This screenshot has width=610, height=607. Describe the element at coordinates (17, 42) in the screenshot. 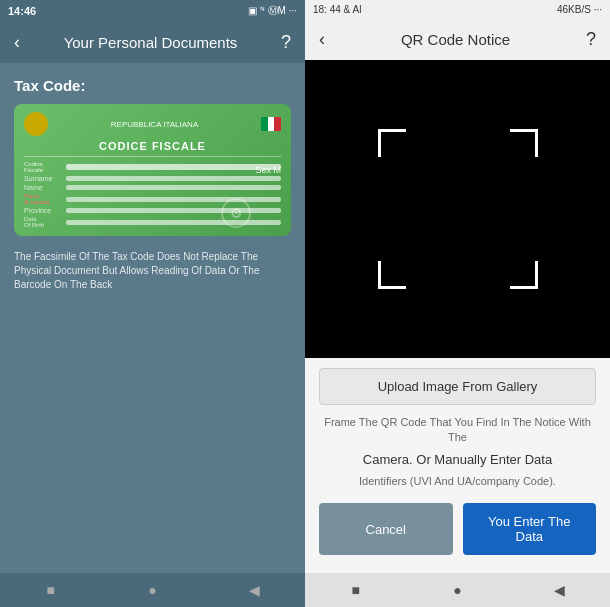

I see `back-button-left: ‹` at that location.